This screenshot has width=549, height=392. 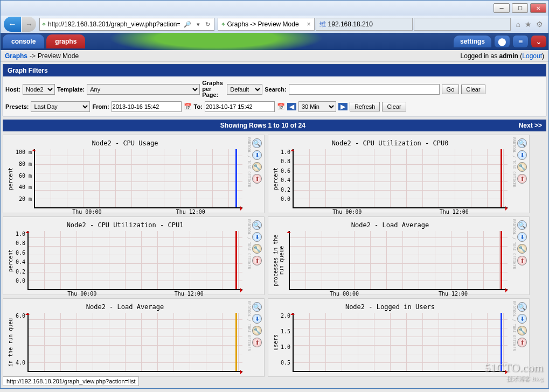 I want to click on from-input, so click(x=147, y=107).